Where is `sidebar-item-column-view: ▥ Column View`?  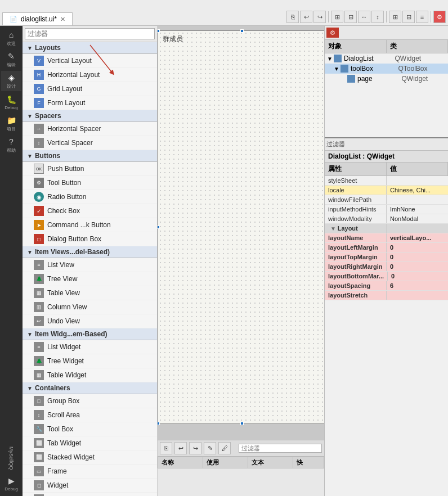
sidebar-item-column-view: ▥ Column View is located at coordinates (90, 307).